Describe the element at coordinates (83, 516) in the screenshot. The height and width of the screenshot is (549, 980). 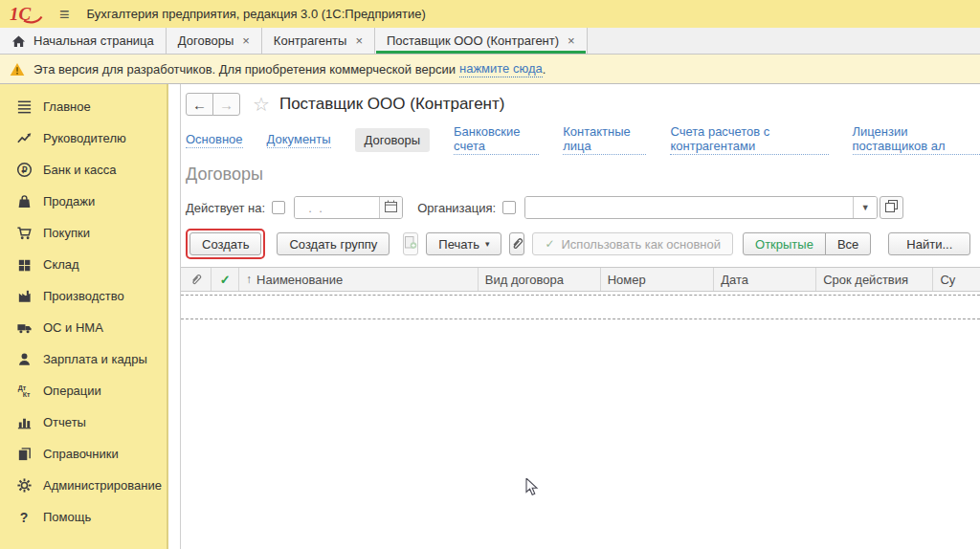
I see `sidebar-item-help: ? Помощь` at that location.